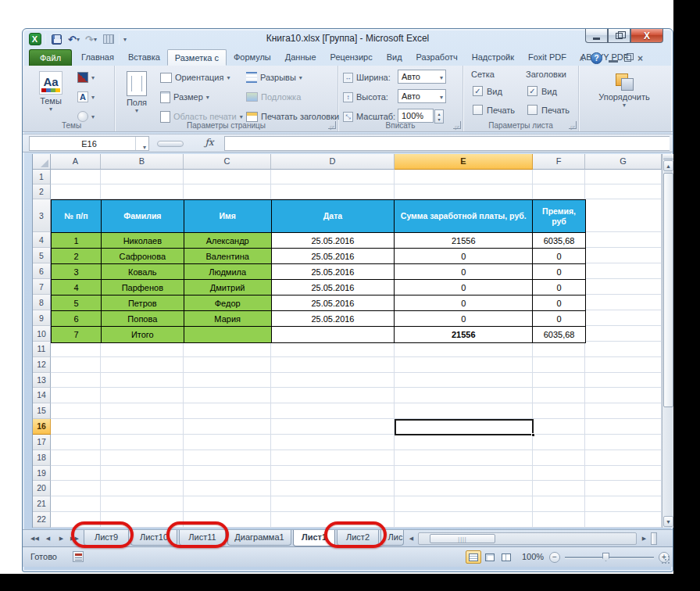 This screenshot has height=591, width=700. I want to click on redo-button: ↷▾, so click(91, 39).